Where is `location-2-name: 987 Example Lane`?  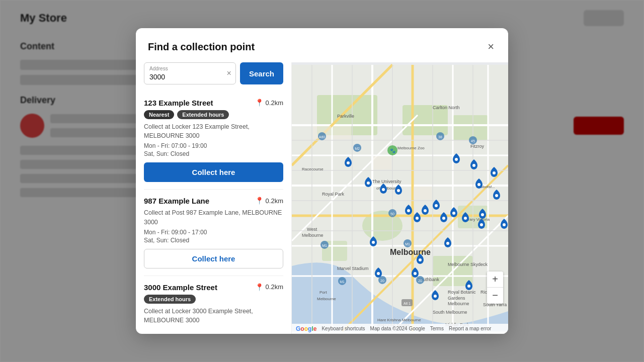 location-2-name: 987 Example Lane is located at coordinates (177, 201).